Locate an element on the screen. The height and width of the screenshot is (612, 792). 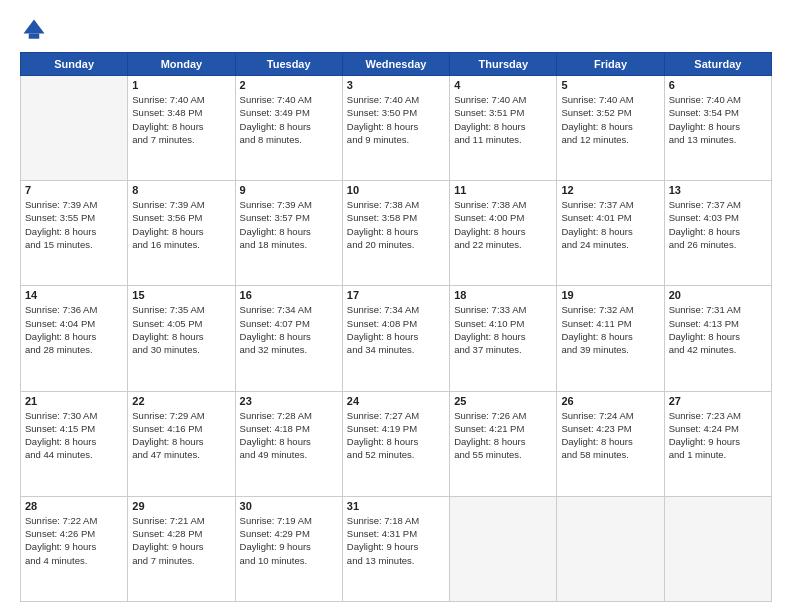
calendar-cell: 7Sunrise: 7:39 AM Sunset: 3:55 PM Daylig… is located at coordinates (74, 234).